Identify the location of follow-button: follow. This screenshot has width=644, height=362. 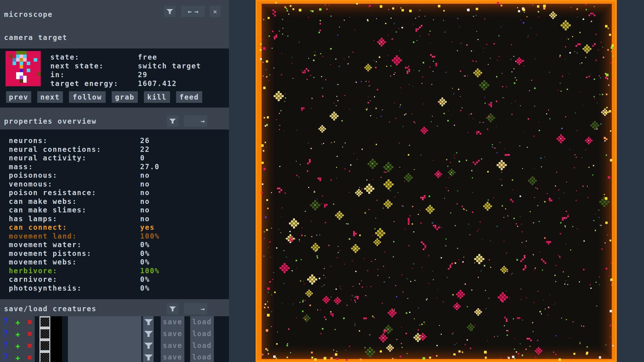
(87, 97).